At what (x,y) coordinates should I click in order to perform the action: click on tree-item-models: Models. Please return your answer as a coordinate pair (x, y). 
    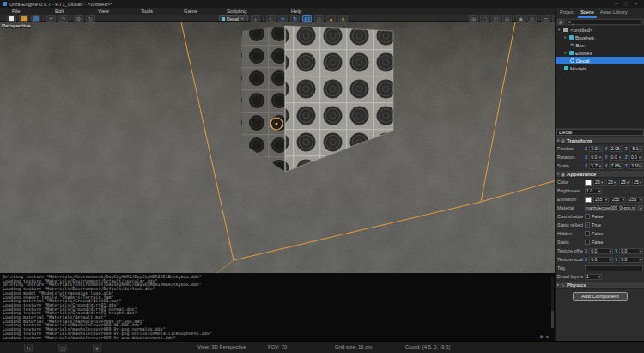
    Looking at the image, I should click on (599, 69).